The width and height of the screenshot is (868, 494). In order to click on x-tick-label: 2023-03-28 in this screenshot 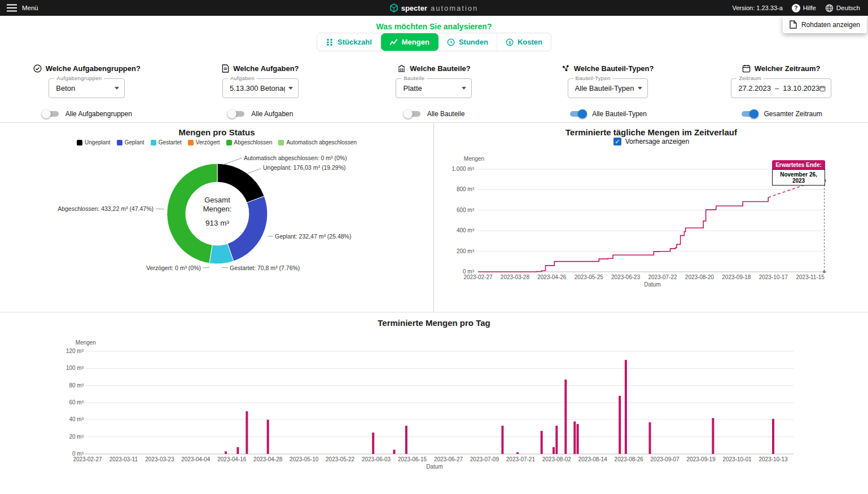, I will do `click(515, 277)`.